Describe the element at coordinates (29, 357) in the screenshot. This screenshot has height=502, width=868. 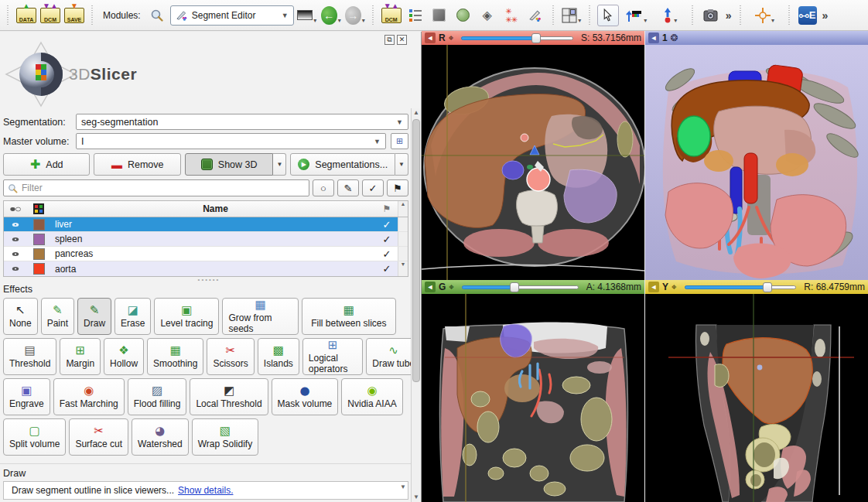
I see `effect-threshold-button: ▤Threshold` at that location.